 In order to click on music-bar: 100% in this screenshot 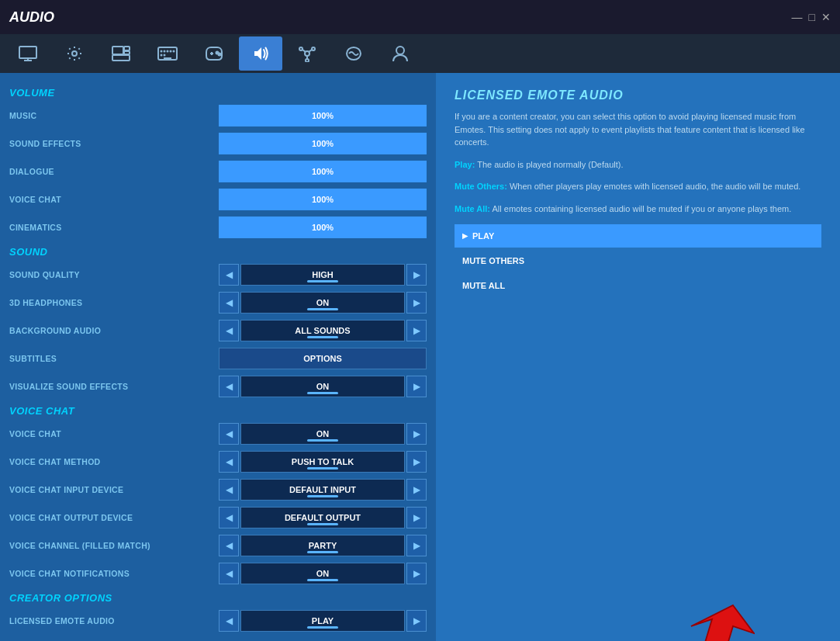, I will do `click(323, 116)`.